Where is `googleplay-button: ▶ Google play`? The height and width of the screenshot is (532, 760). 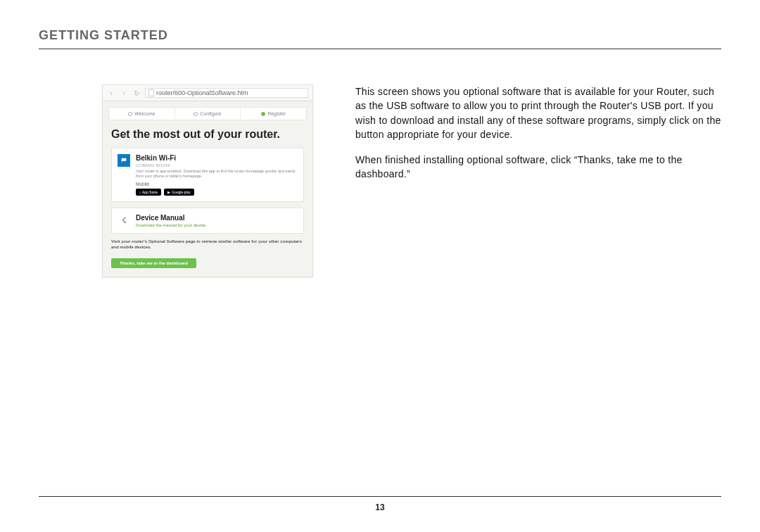 googleplay-button: ▶ Google play is located at coordinates (179, 192).